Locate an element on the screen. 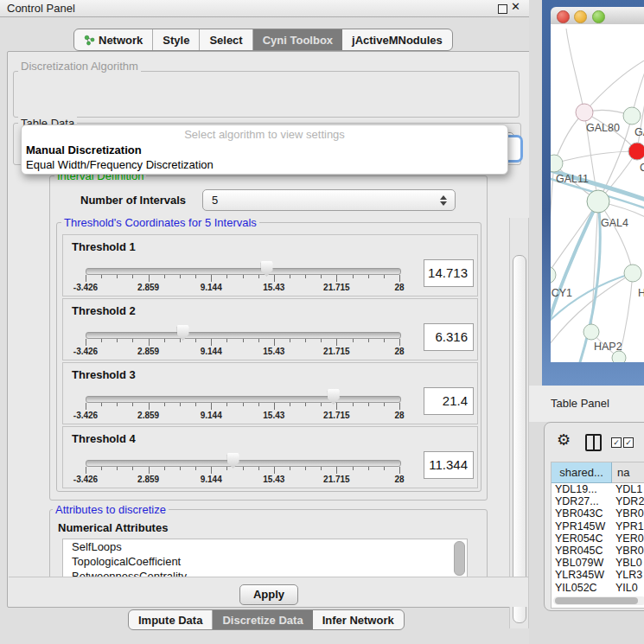 The image size is (644, 644). minimize-traffic-light is located at coordinates (581, 17).